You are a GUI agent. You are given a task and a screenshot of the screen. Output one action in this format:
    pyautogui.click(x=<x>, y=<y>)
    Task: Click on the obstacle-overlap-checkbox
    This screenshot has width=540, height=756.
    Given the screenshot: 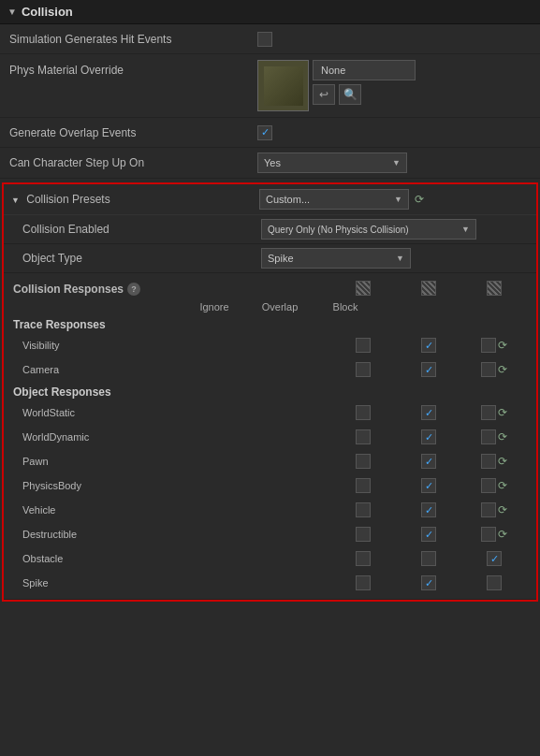 What is the action you would take?
    pyautogui.click(x=429, y=559)
    